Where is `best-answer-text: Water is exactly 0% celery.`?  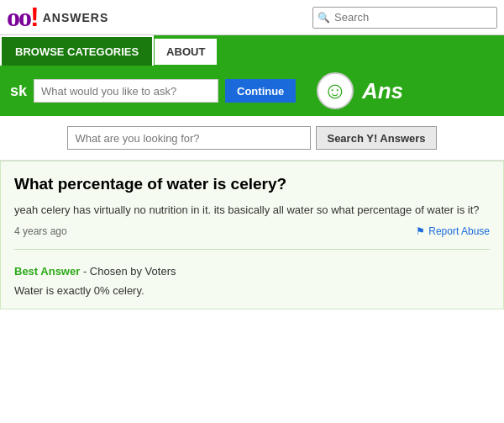
best-answer-text: Water is exactly 0% celery. is located at coordinates (252, 291).